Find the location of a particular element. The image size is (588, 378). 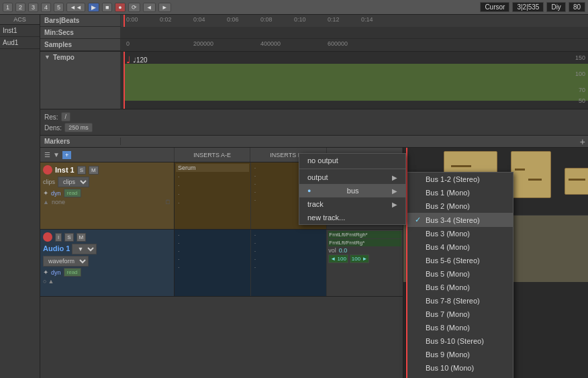

sidebar-track-inst1: Inst1 is located at coordinates (20, 31).